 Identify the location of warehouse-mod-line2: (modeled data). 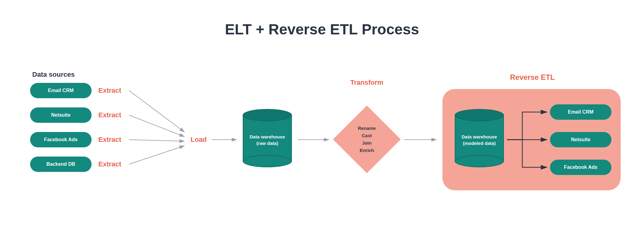
(479, 143).